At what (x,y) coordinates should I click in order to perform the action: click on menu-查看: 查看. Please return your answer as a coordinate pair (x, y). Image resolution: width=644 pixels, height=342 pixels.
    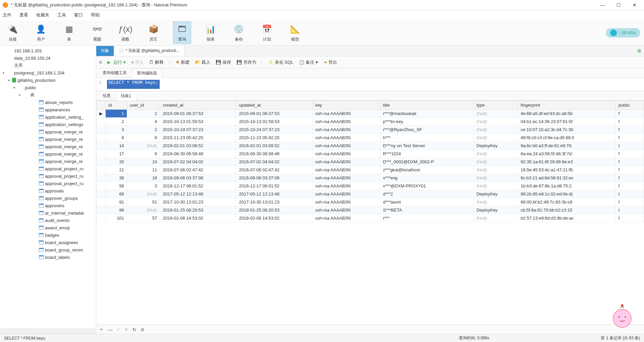
    Looking at the image, I should click on (24, 15).